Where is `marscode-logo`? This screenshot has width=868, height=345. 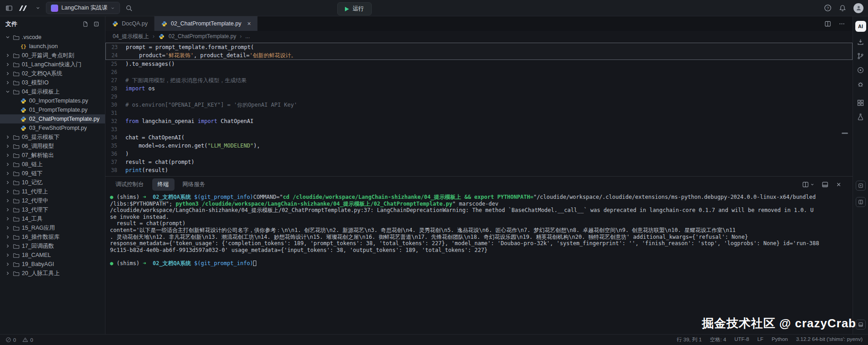 marscode-logo is located at coordinates (24, 8).